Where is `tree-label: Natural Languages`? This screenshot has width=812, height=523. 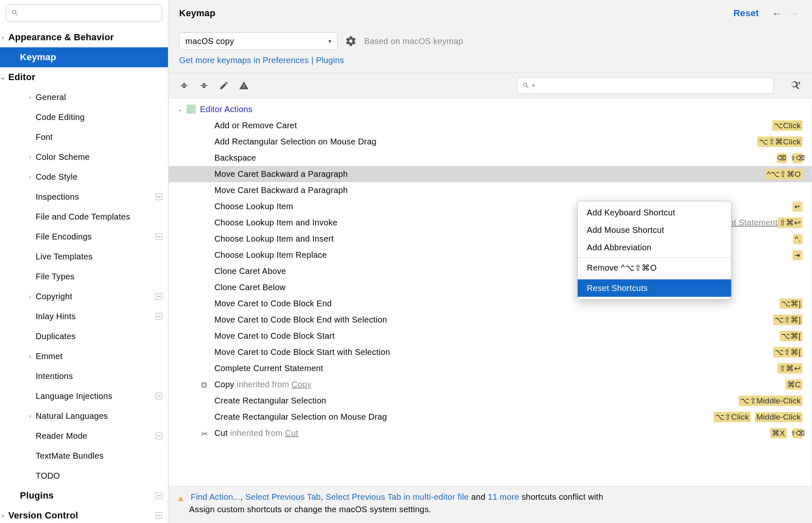 tree-label: Natural Languages is located at coordinates (100, 416).